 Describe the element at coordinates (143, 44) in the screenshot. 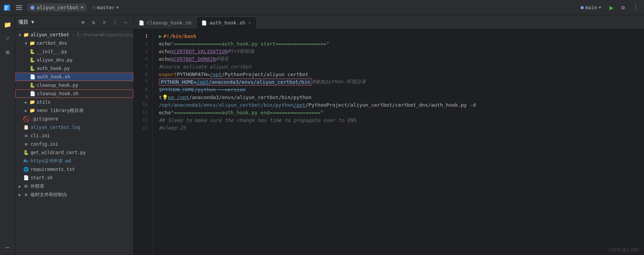

I see `line-num-2: 2` at that location.